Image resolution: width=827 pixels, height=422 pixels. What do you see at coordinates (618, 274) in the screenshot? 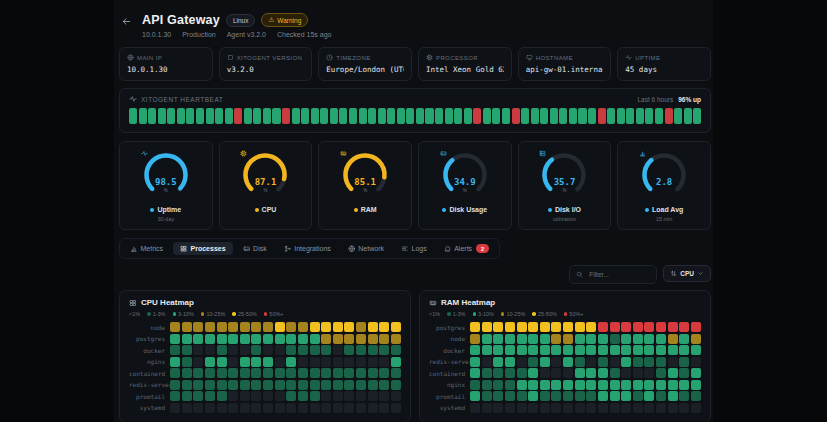
I see `filter-input` at bounding box center [618, 274].